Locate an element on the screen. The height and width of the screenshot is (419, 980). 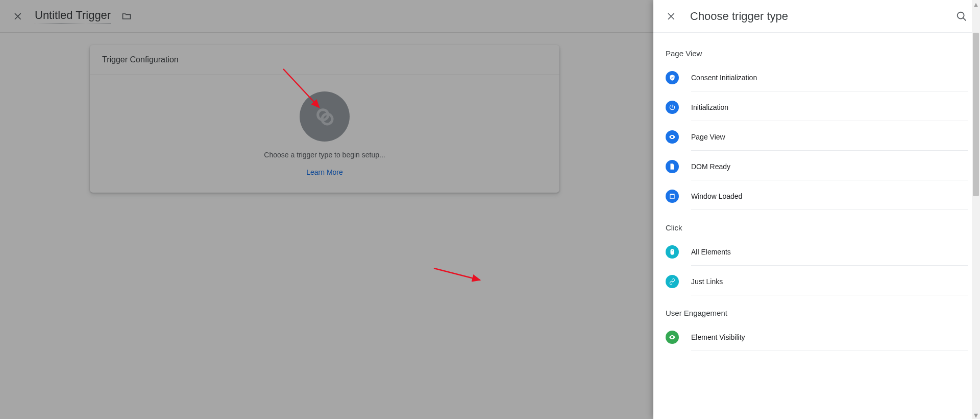
trigger-option-label: Initialization is located at coordinates (829, 107).